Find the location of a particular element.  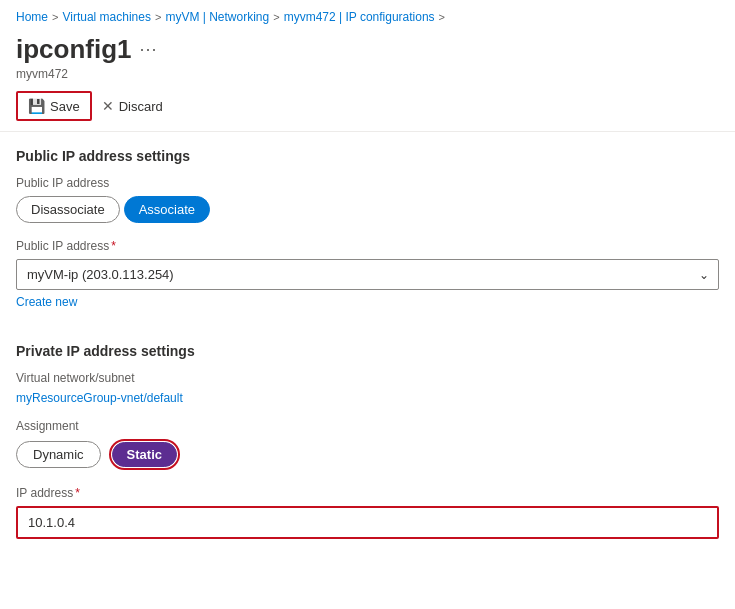

breadcrumb: Home > Virtual machines > myVM | Network… is located at coordinates (368, 15).